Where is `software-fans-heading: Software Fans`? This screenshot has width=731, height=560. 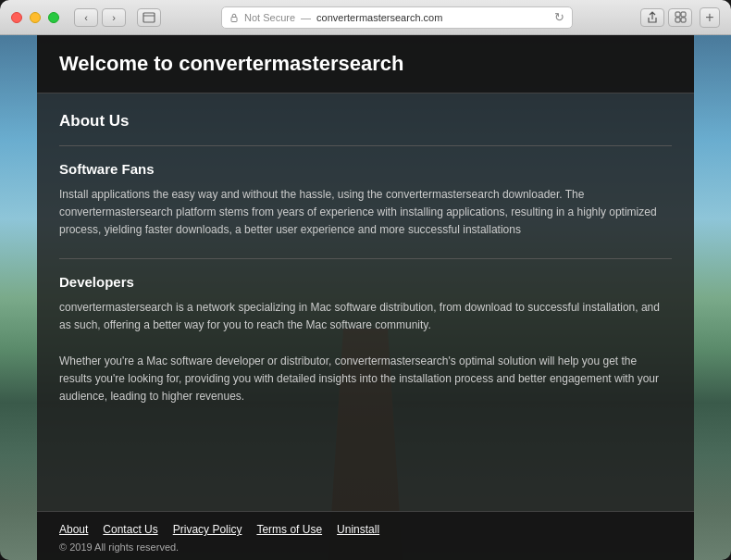 software-fans-heading: Software Fans is located at coordinates (366, 168).